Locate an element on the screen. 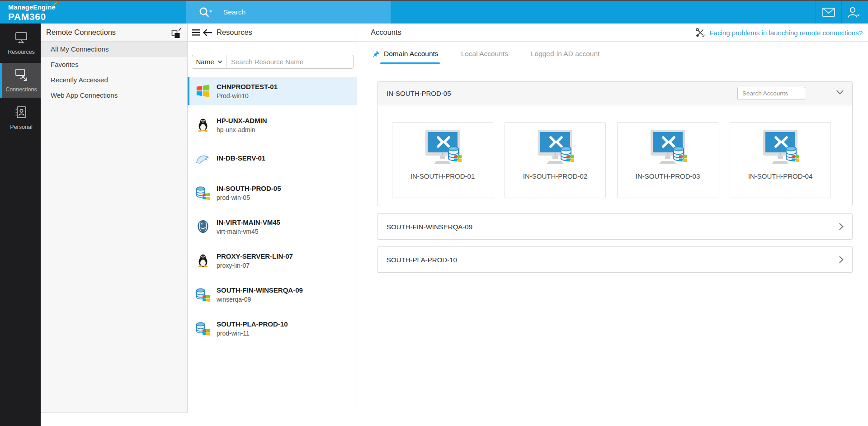  tab-label: Logged-in AD account is located at coordinates (565, 54).